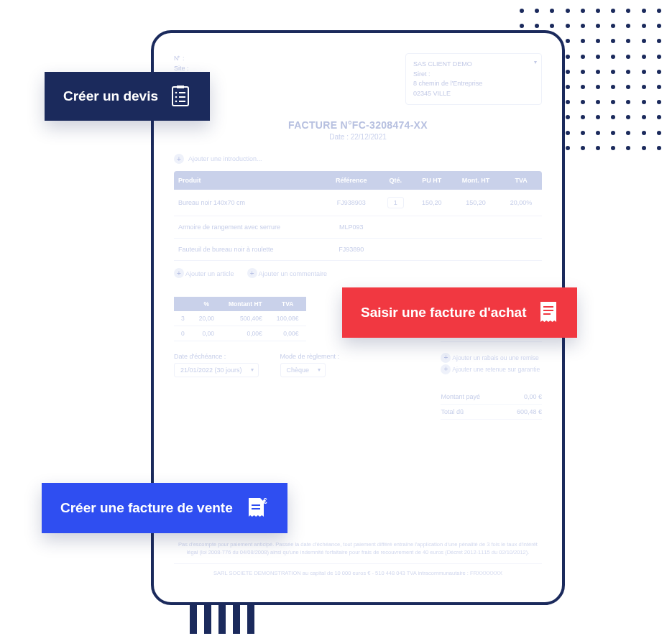 The image size is (672, 641). What do you see at coordinates (358, 137) in the screenshot?
I see `document-date: Date : 22/12/2021` at bounding box center [358, 137].